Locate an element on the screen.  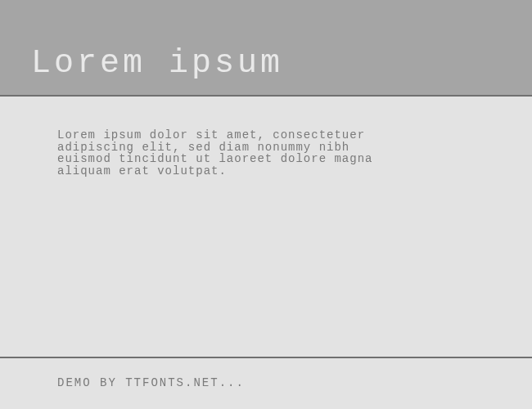
body-paragraph: Lorem ipsum dolor sit amet, consectetuer… is located at coordinates (229, 154).